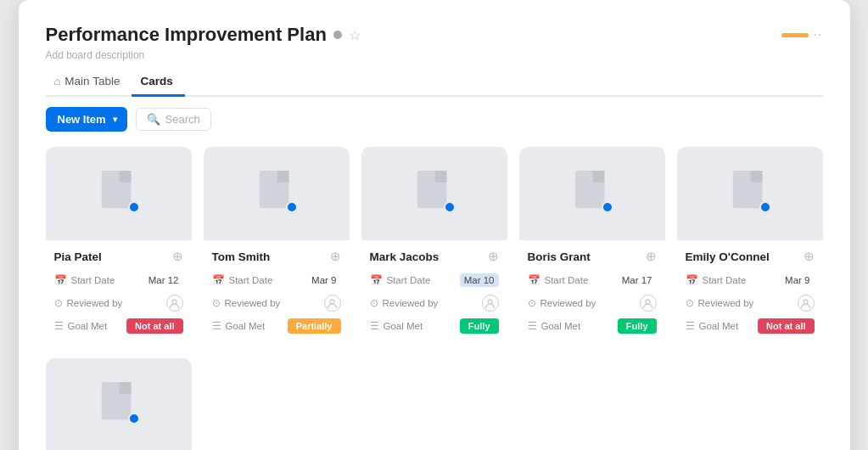 This screenshot has width=868, height=450. I want to click on tab-cards: Cards, so click(158, 83).